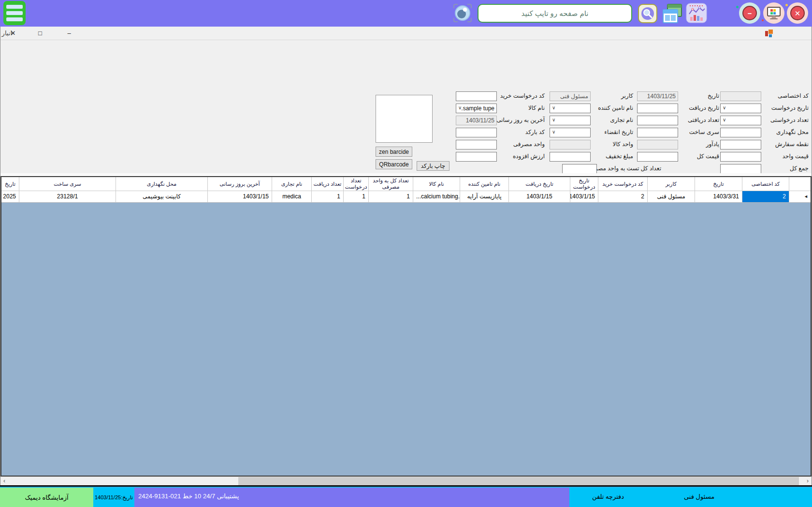 Image resolution: width=812 pixels, height=507 pixels. I want to click on chevron-down-icon: ∨, so click(554, 120).